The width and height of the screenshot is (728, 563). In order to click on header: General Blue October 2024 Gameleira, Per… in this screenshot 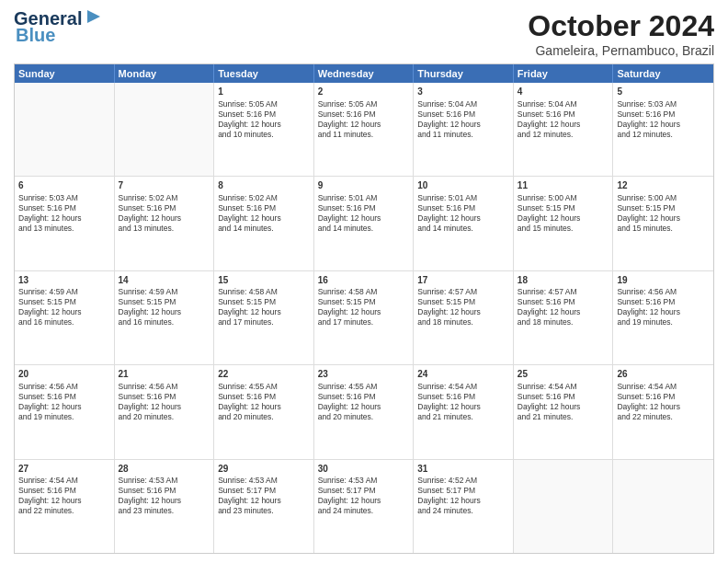, I will do `click(364, 33)`.